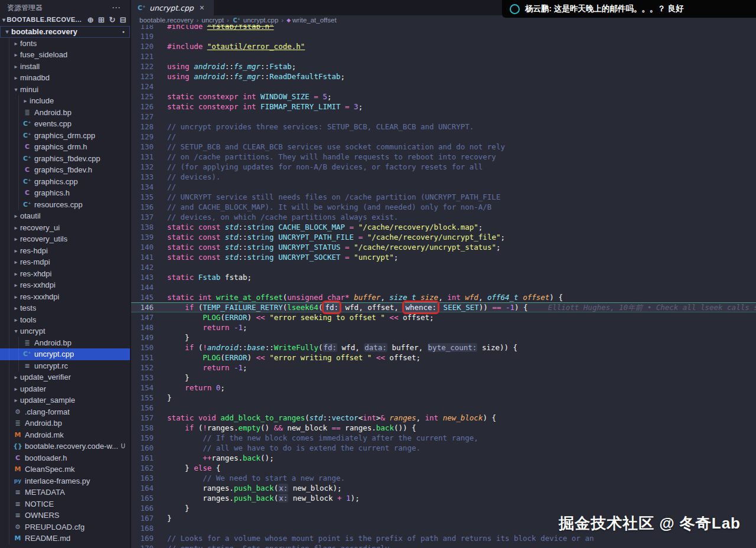 The image size is (756, 548). I want to click on tree-file-PREUPLOAD.cfg: ⚙PREUPLOAD.cfg, so click(65, 527).